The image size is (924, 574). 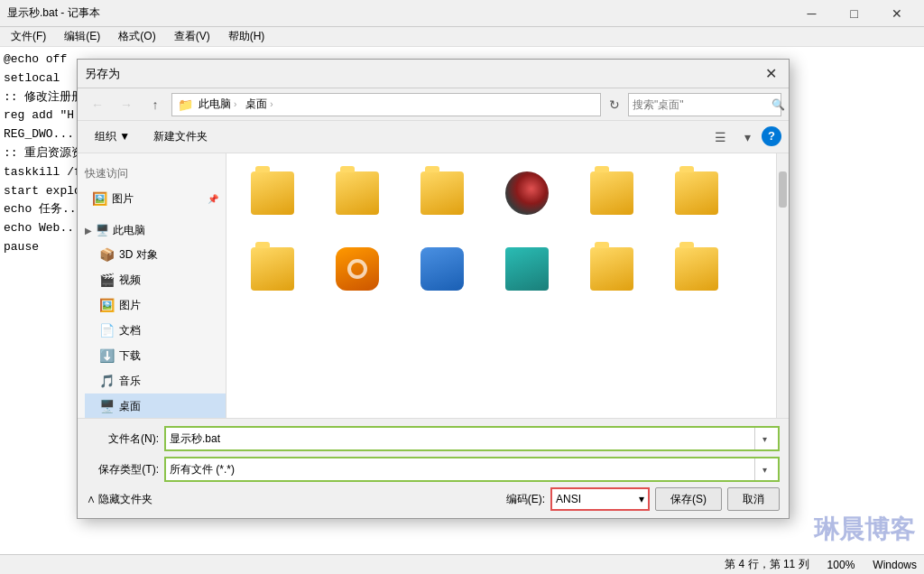 What do you see at coordinates (126, 105) in the screenshot?
I see `forward-button: →` at bounding box center [126, 105].